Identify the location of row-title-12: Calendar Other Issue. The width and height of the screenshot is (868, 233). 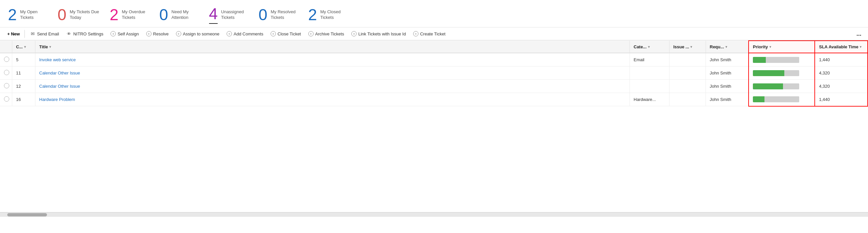
(332, 86).